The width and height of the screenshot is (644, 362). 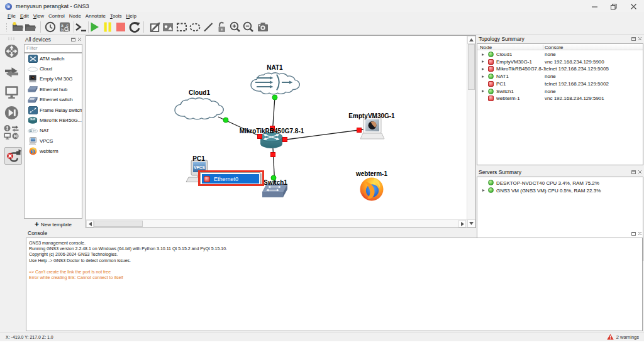 I want to click on horizontal-scroll-thumb, so click(x=118, y=224).